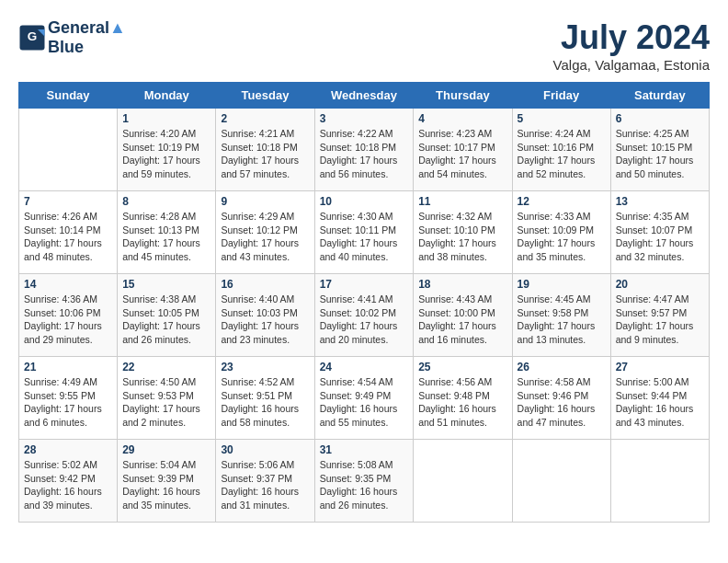 The height and width of the screenshot is (563, 728). I want to click on day-number: 7, so click(68, 201).